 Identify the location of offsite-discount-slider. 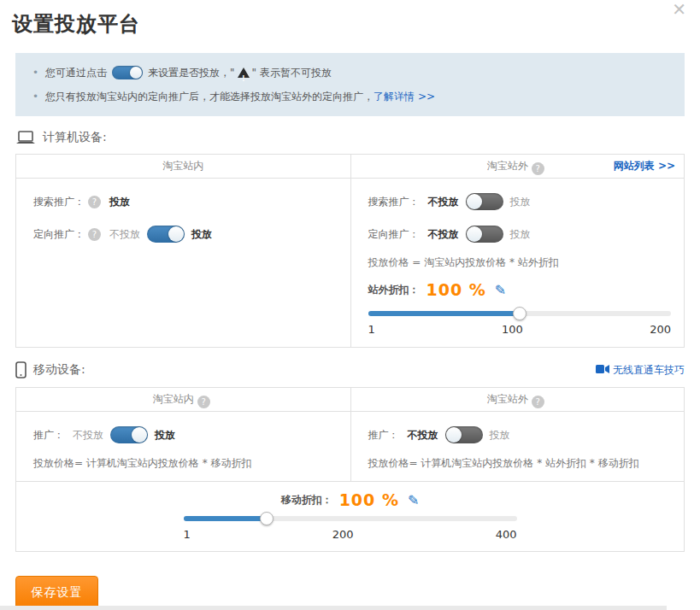
(520, 314).